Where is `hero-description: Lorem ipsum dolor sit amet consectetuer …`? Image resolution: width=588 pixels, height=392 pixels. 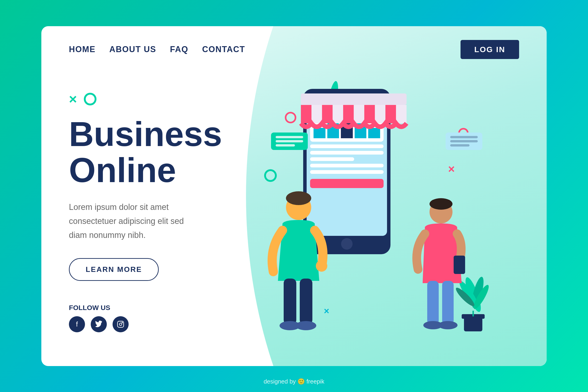 hero-description: Lorem ipsum dolor sit amet consectetuer … is located at coordinates (133, 221).